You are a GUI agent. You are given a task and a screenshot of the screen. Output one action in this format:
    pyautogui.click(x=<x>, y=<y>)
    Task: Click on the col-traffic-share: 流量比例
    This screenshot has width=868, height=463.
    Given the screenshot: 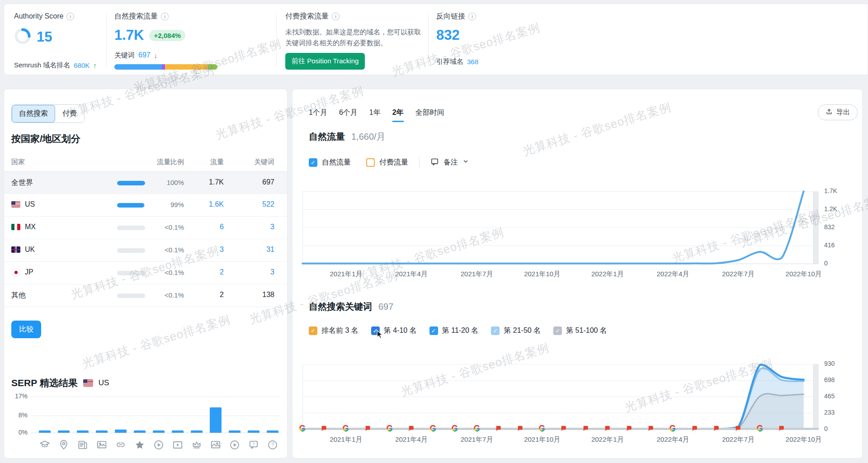 What is the action you would take?
    pyautogui.click(x=162, y=162)
    